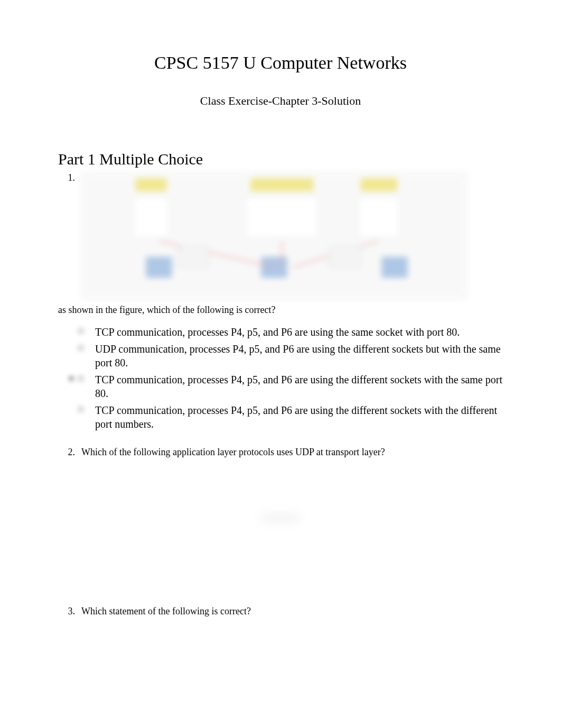  What do you see at coordinates (280, 310) in the screenshot?
I see `figure-caption: as shown in the figure, which of the fol…` at bounding box center [280, 310].